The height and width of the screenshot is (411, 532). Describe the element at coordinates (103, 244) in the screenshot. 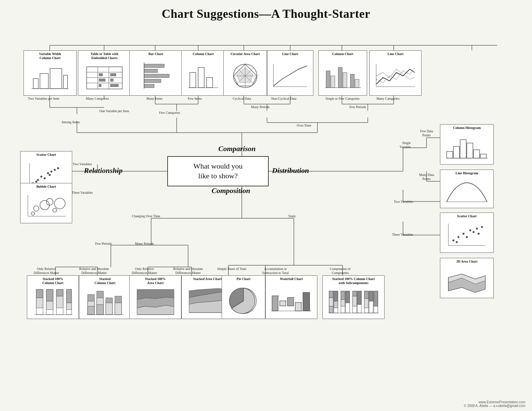

I see `few-periods-comp-label: Few Periods` at that location.